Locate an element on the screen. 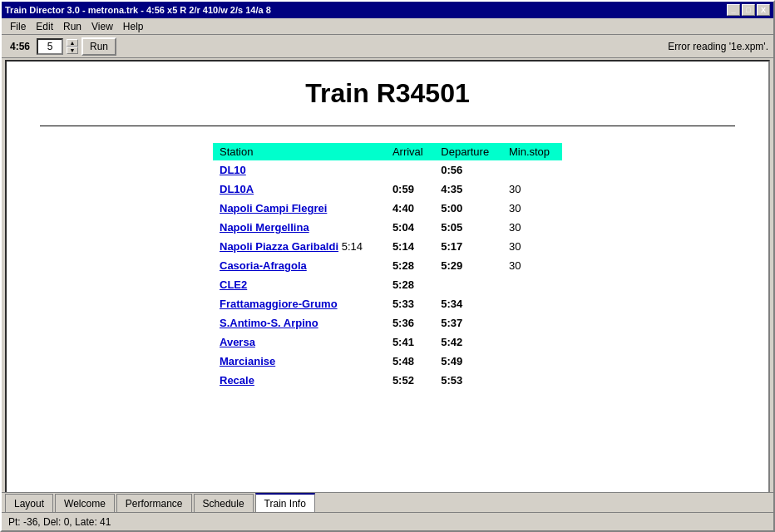  station-link: DL10A is located at coordinates (236, 190).